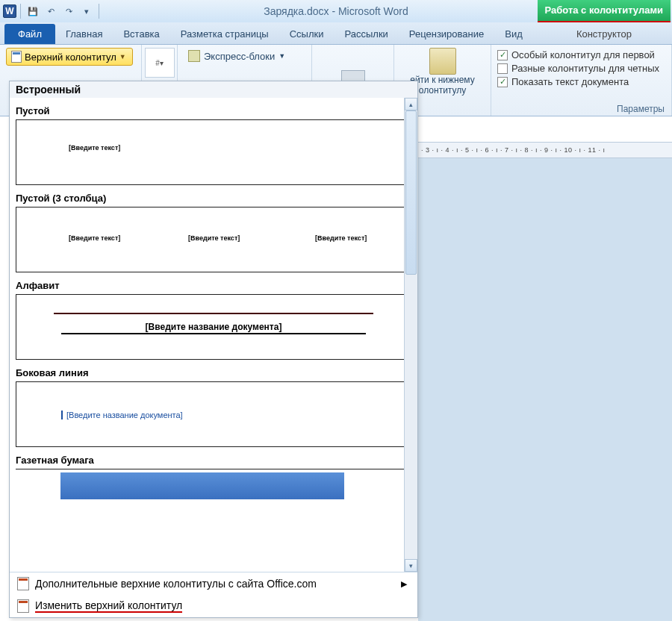 The height and width of the screenshot is (621, 672). What do you see at coordinates (411, 566) in the screenshot?
I see `scroll-down-icon: ▾` at bounding box center [411, 566].